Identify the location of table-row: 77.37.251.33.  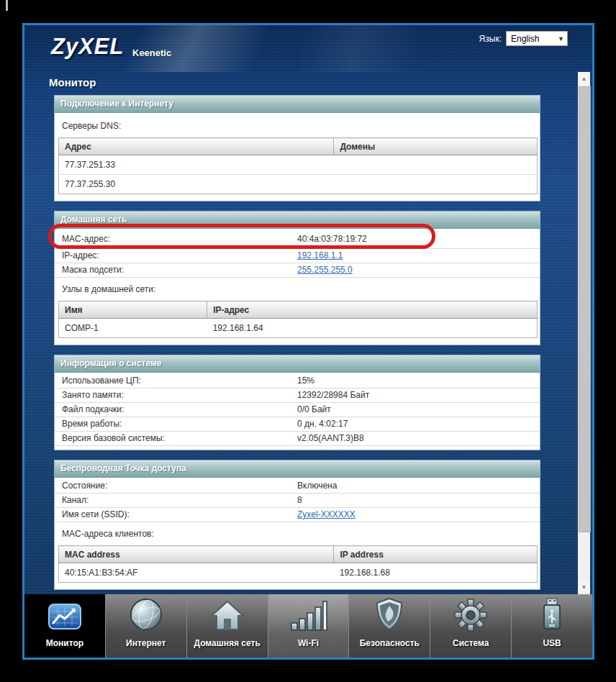
(298, 165).